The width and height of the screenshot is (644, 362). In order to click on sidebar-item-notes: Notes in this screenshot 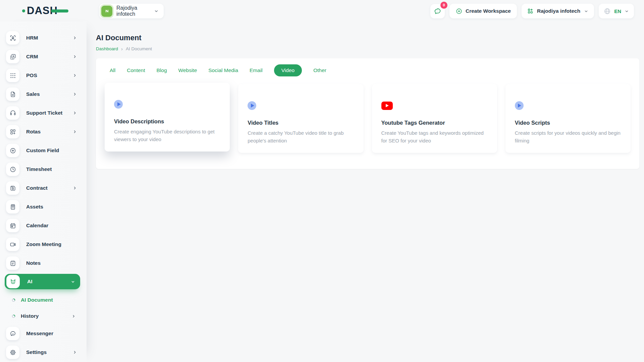, I will do `click(43, 263)`.